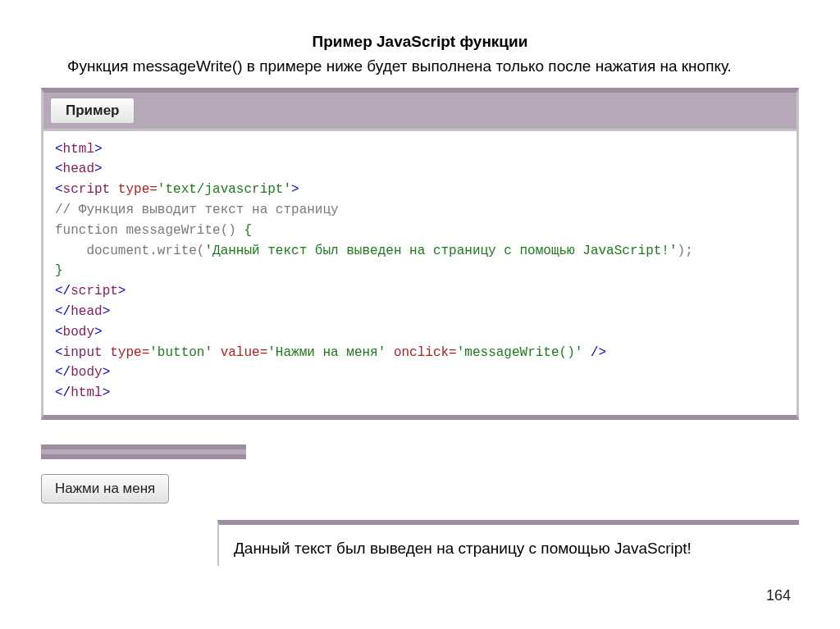 This screenshot has height=629, width=840. I want to click on code-token: {, so click(248, 230).